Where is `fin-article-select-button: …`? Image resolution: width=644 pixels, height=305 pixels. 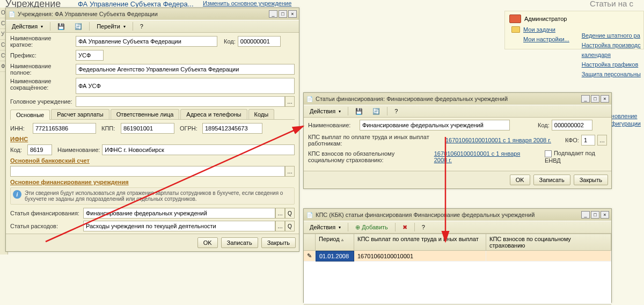 fin-article-select-button: … is located at coordinates (280, 213).